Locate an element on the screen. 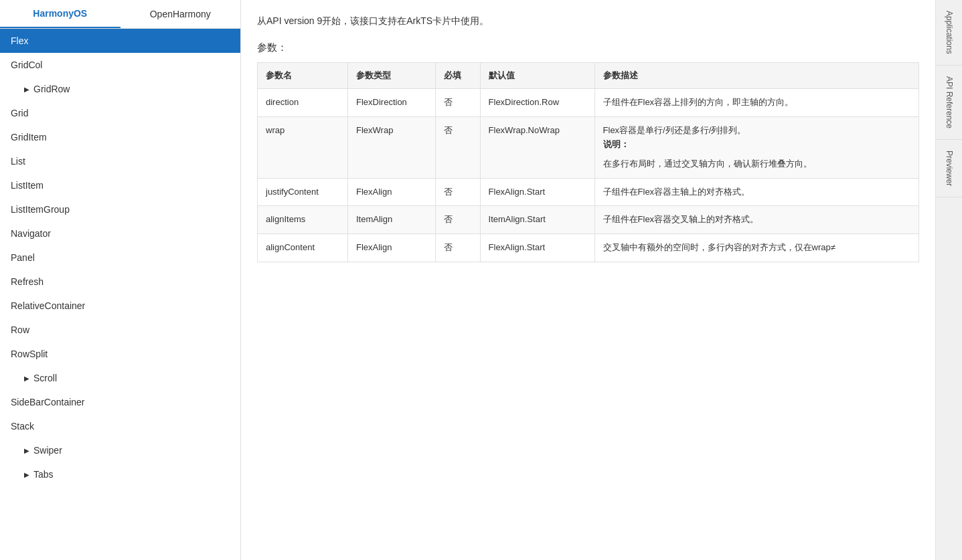 The image size is (962, 560). note-label: 说明： is located at coordinates (756, 145).